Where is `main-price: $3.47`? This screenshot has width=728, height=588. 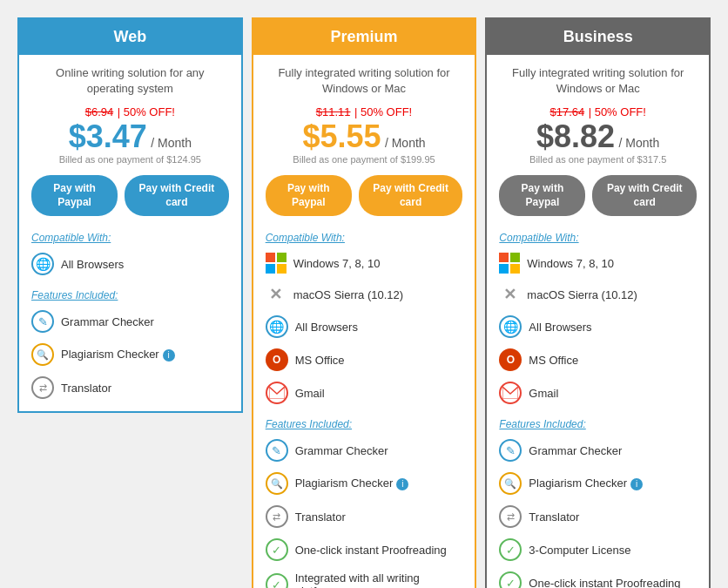
main-price: $3.47 is located at coordinates (108, 136).